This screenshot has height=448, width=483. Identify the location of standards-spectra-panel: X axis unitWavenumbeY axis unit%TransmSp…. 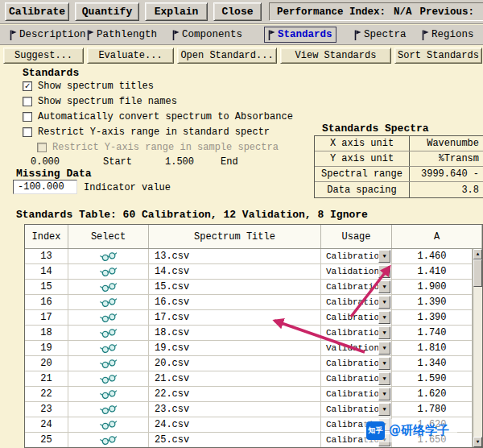
(398, 167).